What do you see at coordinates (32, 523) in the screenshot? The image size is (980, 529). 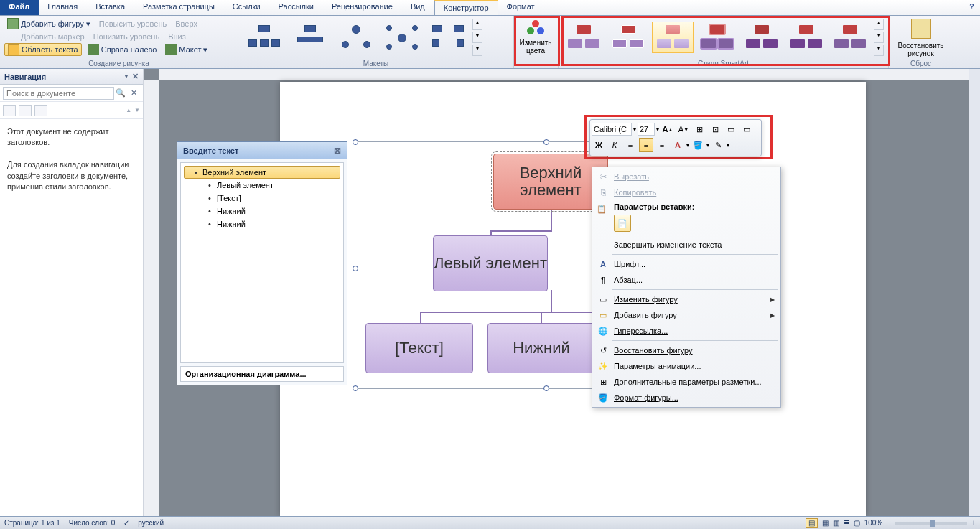 I see `status-page: Страница: 1 из 1` at bounding box center [32, 523].